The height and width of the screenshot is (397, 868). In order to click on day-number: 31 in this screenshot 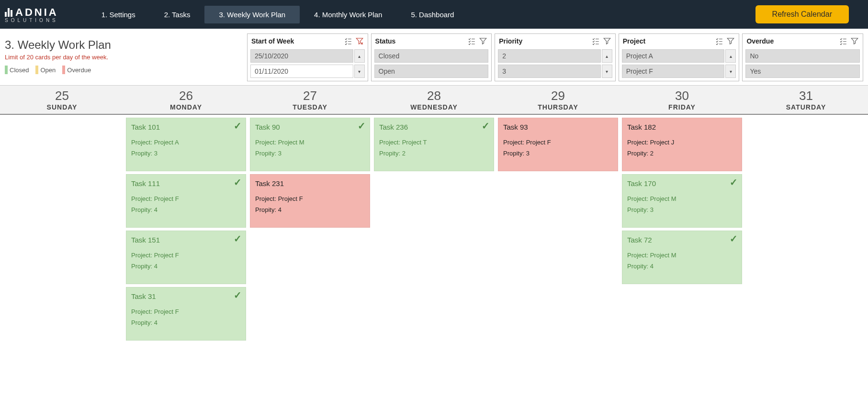, I will do `click(806, 96)`.